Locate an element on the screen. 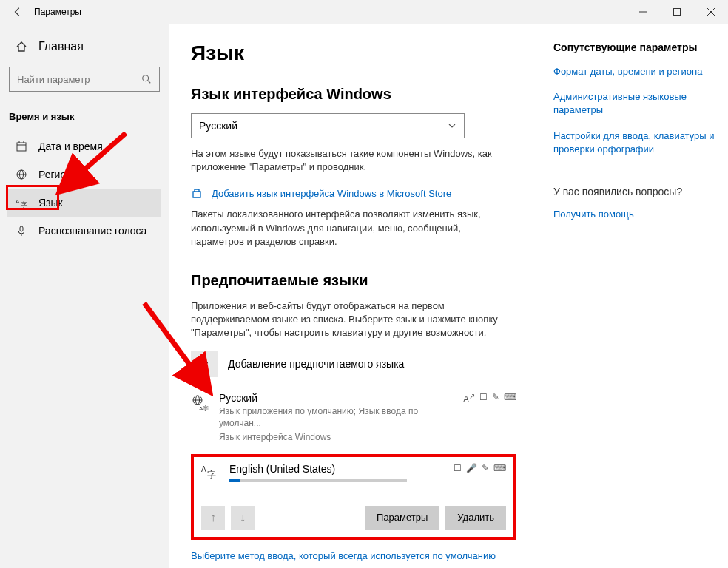  store-link-row: Добавить язык интерфейса Windows в Micro… is located at coordinates (354, 193).